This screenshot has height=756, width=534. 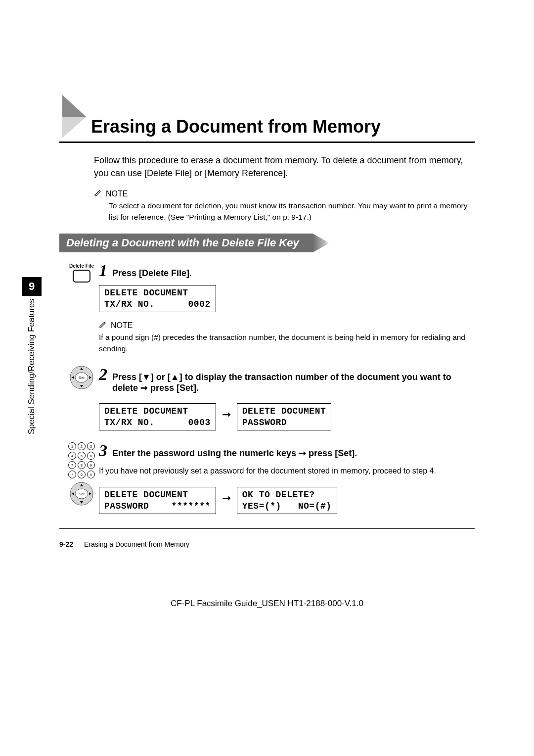 I want to click on page-number: 9-22, so click(x=66, y=544).